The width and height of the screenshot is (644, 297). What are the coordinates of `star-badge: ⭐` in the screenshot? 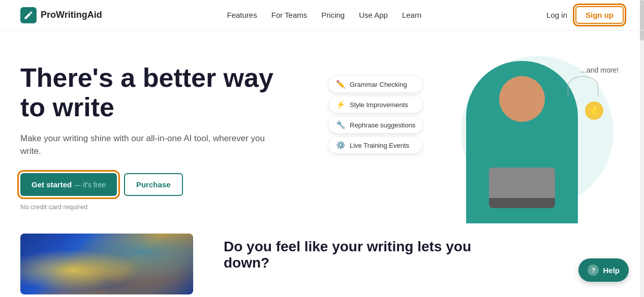 It's located at (594, 111).